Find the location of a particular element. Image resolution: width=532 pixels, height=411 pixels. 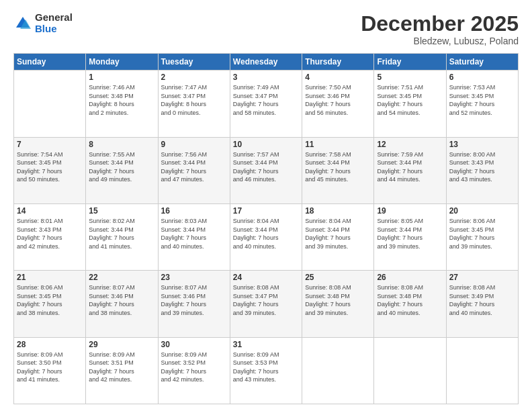

day-info: Sunrise: 8:04 AM Sunset: 3:44 PM Dayligh… is located at coordinates (338, 234).